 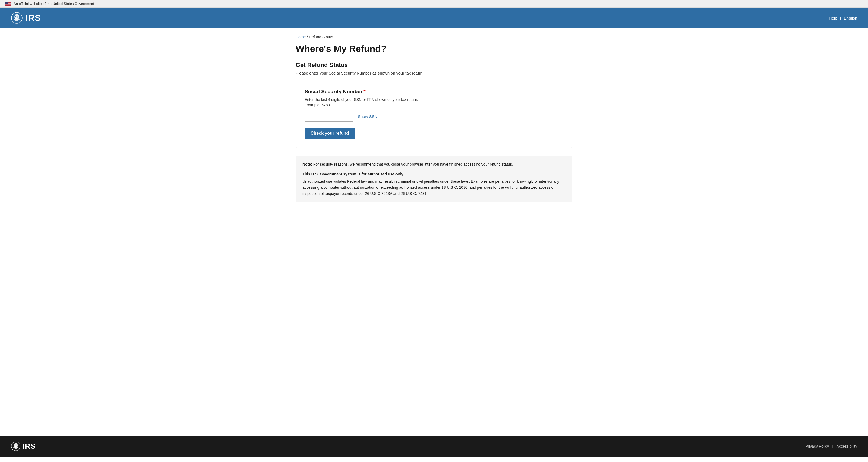 What do you see at coordinates (321, 37) in the screenshot?
I see `breadcrumb-current: Refund Status` at bounding box center [321, 37].